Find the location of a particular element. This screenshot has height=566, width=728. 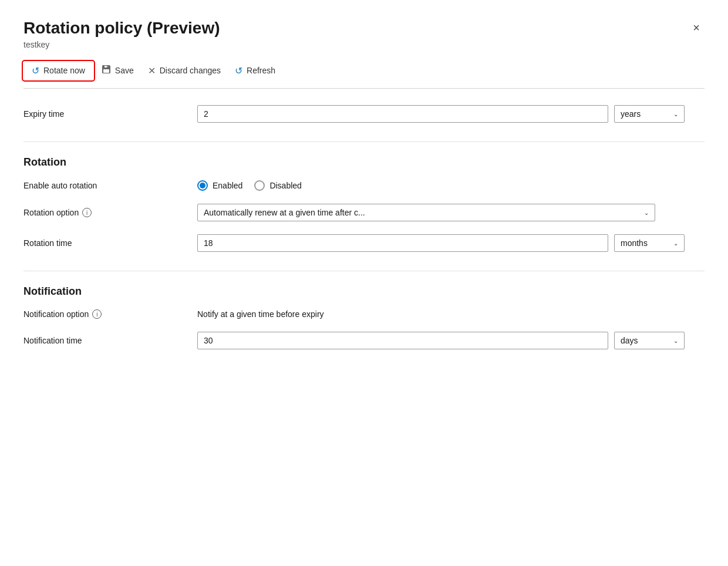

refresh-button: ↺ Refresh is located at coordinates (255, 70).